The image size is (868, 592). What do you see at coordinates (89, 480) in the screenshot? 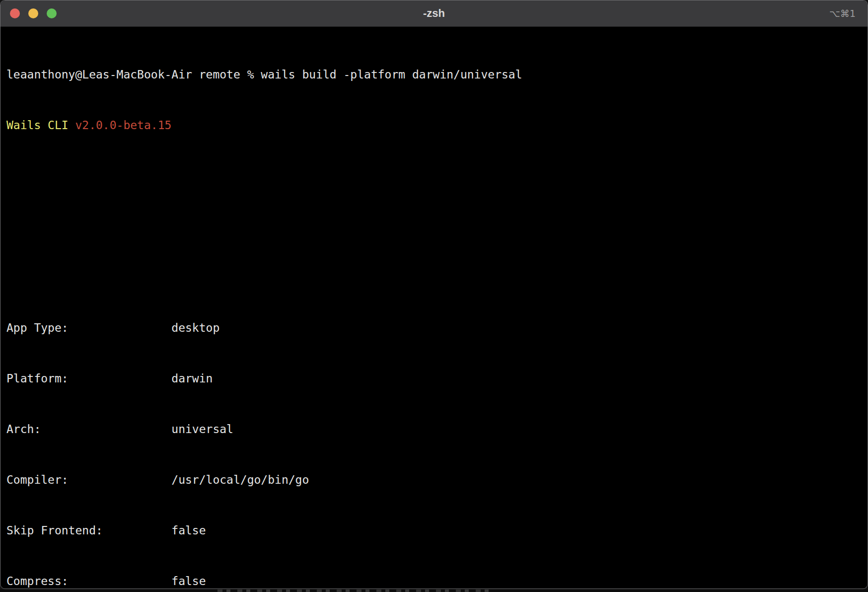
I see `config-key: Compiler:` at bounding box center [89, 480].